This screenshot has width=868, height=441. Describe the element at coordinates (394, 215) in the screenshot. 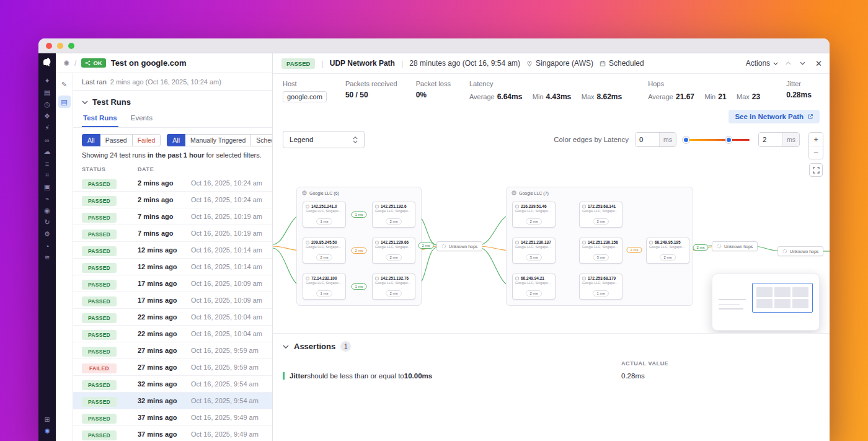

I see `hop-node: 142.251.192.6Google LLC, Singapo...2 ms` at that location.